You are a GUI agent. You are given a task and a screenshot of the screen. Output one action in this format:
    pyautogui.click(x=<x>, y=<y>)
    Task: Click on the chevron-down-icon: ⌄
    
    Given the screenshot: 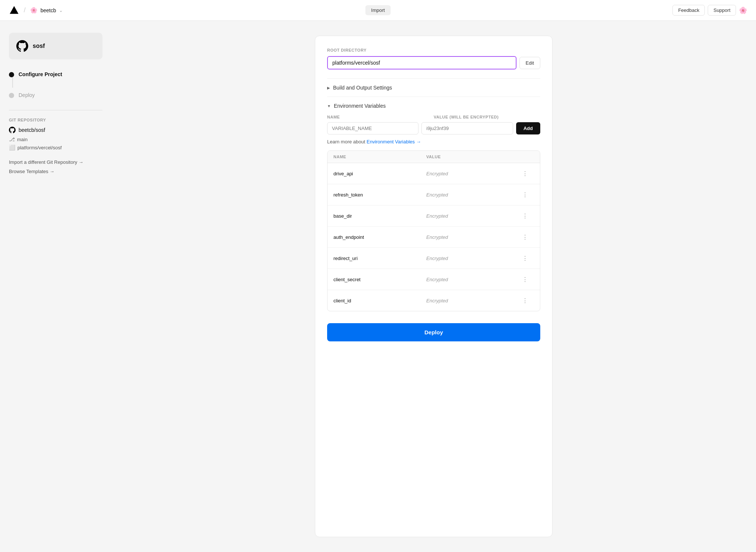 What is the action you would take?
    pyautogui.click(x=61, y=10)
    